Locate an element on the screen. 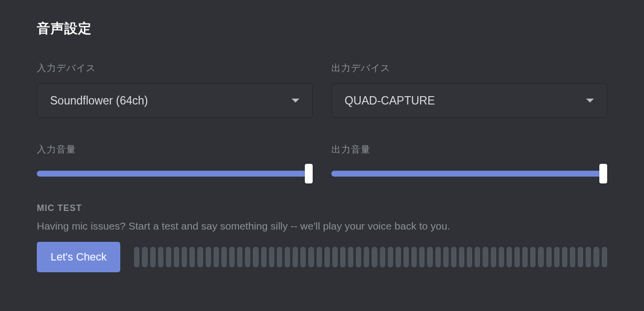  mic-level-meter is located at coordinates (371, 257).